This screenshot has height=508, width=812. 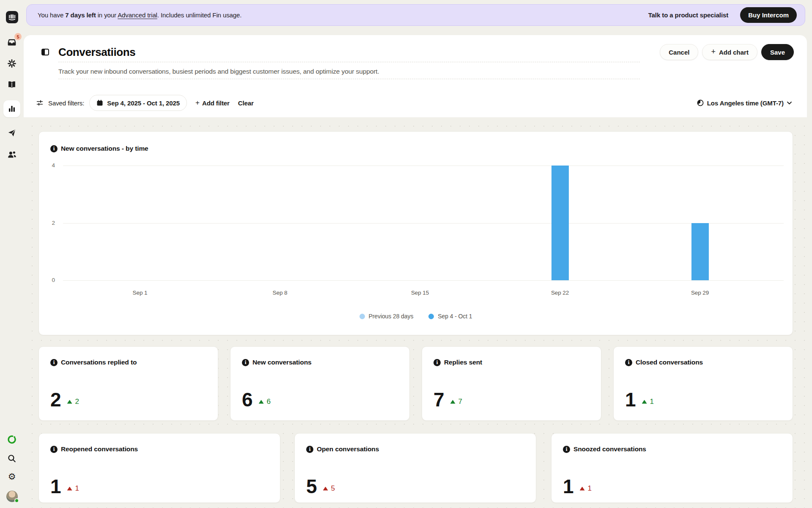 What do you see at coordinates (700, 103) in the screenshot?
I see `timezone-globe-icon` at bounding box center [700, 103].